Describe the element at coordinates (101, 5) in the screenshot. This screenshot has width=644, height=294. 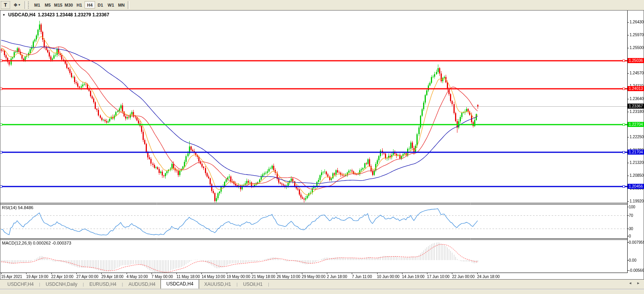
I see `timeframe-button-d1: D1` at that location.